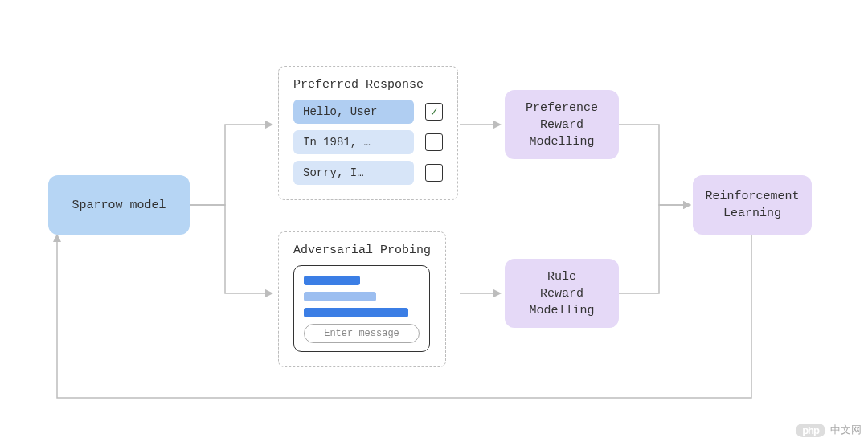  I want to click on response-option: In 1981, …, so click(368, 142).